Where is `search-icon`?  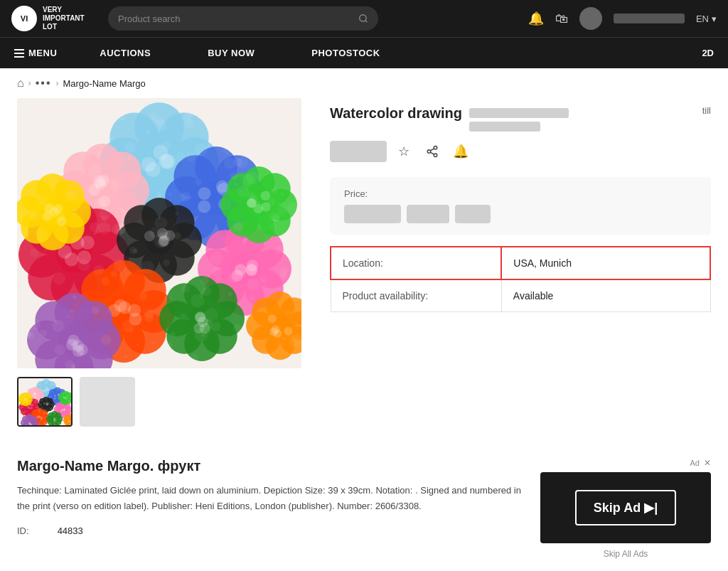
search-icon is located at coordinates (363, 18).